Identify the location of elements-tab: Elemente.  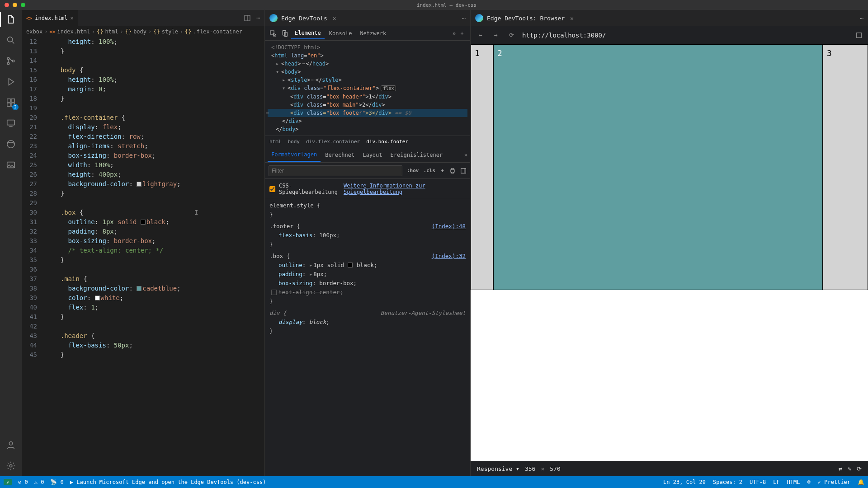
(308, 33).